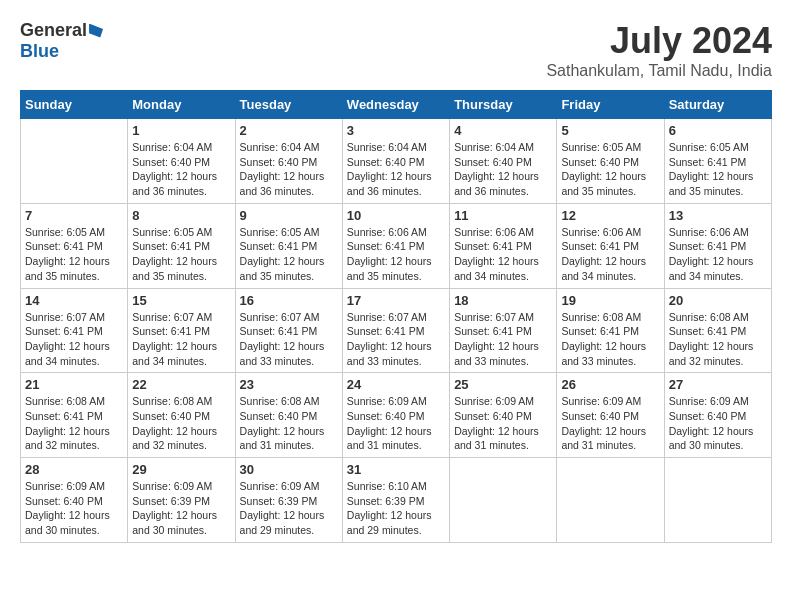 This screenshot has width=792, height=612. Describe the element at coordinates (610, 416) in the screenshot. I see `calendar-cell: 26Sunrise: 6:09 AMSunset: 6:40 PMDayligh…` at that location.